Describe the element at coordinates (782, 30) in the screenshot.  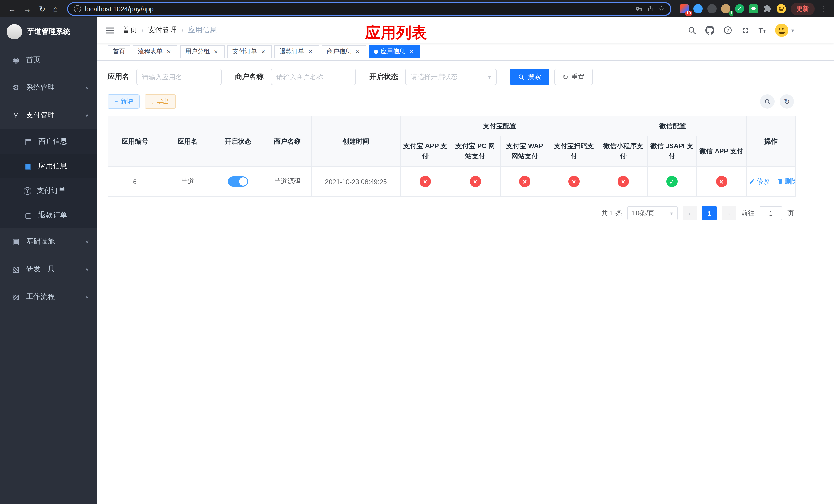
I see `avatar` at that location.